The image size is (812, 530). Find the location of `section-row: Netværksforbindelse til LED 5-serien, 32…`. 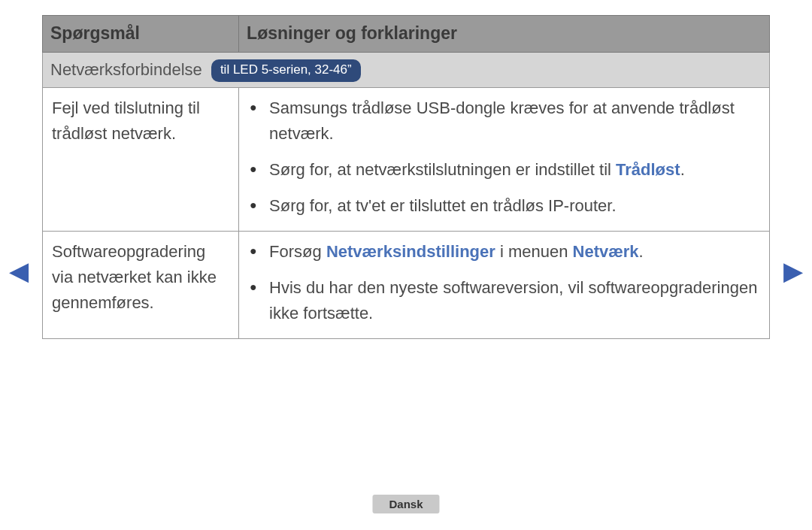

section-row: Netværksforbindelse til LED 5-serien, 32… is located at coordinates (406, 69).